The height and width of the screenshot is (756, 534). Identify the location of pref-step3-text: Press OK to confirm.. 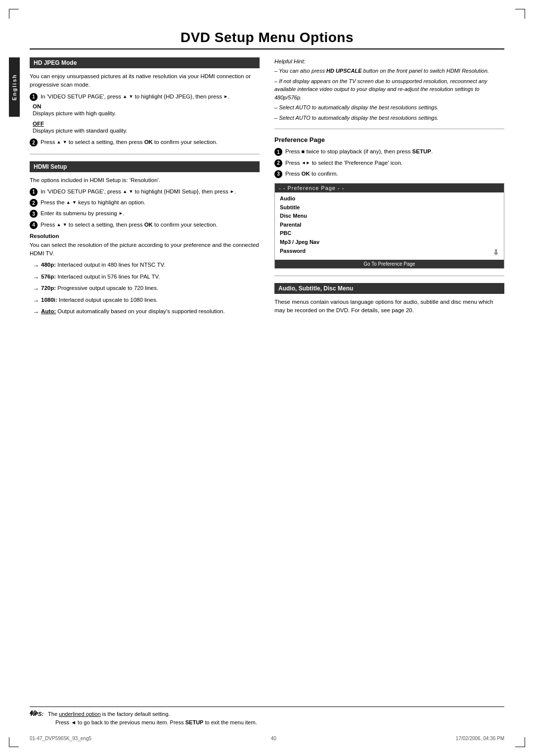
(312, 174).